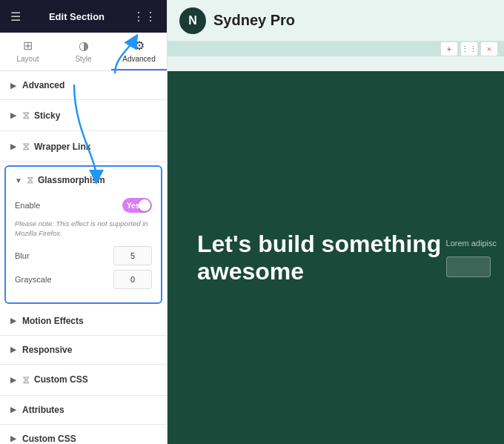 Image resolution: width=504 pixels, height=444 pixels. Describe the element at coordinates (336, 258) in the screenshot. I see `hero-text: Let's build something awesome` at that location.